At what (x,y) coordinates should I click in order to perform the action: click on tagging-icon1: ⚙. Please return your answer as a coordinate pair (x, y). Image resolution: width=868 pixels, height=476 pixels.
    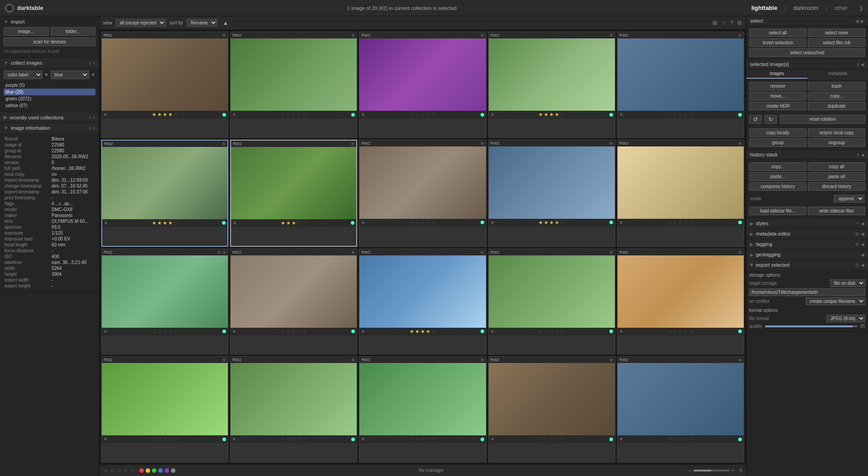
    Looking at the image, I should click on (857, 244).